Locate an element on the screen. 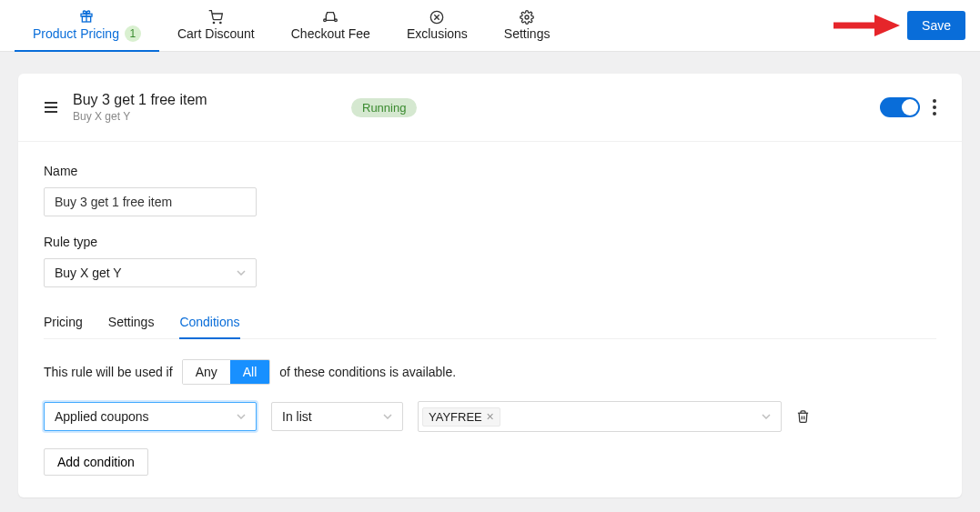  gift-icon is located at coordinates (86, 16).